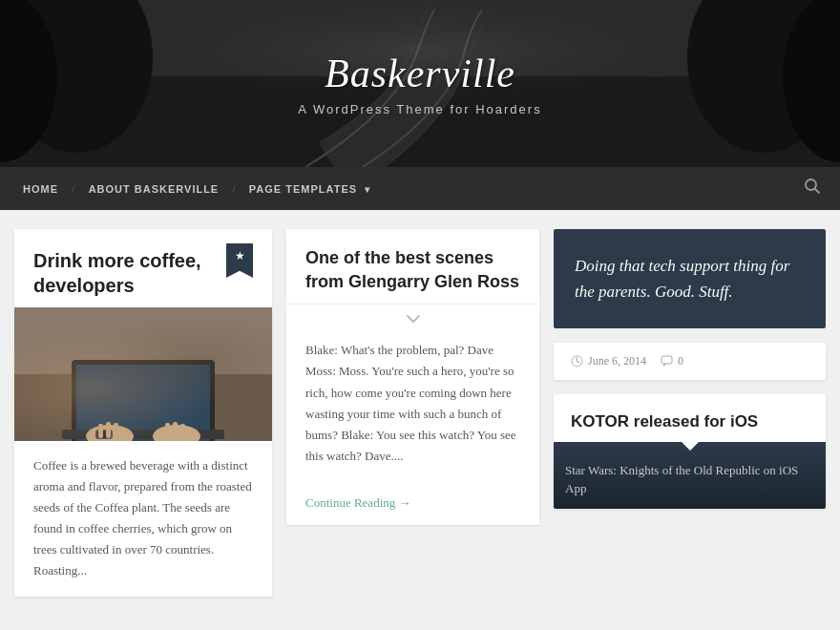 This screenshot has height=630, width=840. I want to click on quote-comments: 0, so click(672, 361).